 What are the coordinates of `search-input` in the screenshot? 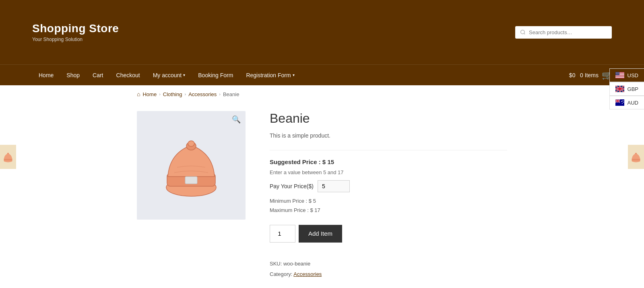 It's located at (568, 32).